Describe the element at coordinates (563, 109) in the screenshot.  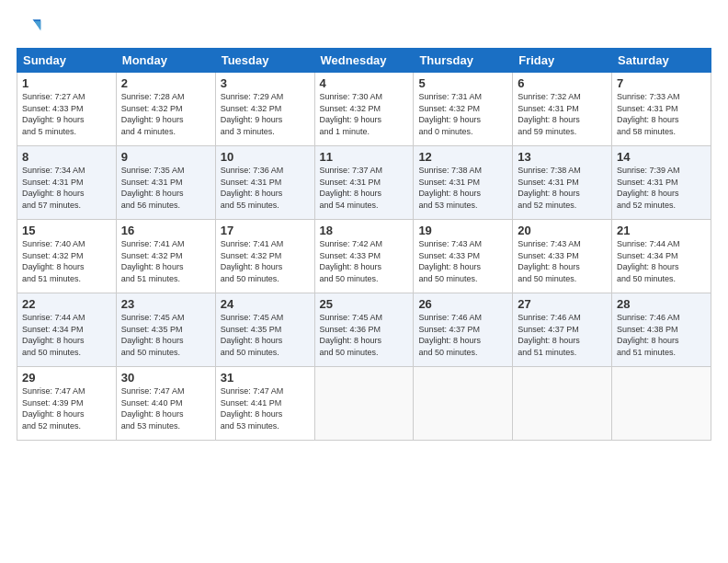
I see `day-cell: 6Sunrise: 7:32 AM Sunset: 4:31 PM Daylig…` at that location.